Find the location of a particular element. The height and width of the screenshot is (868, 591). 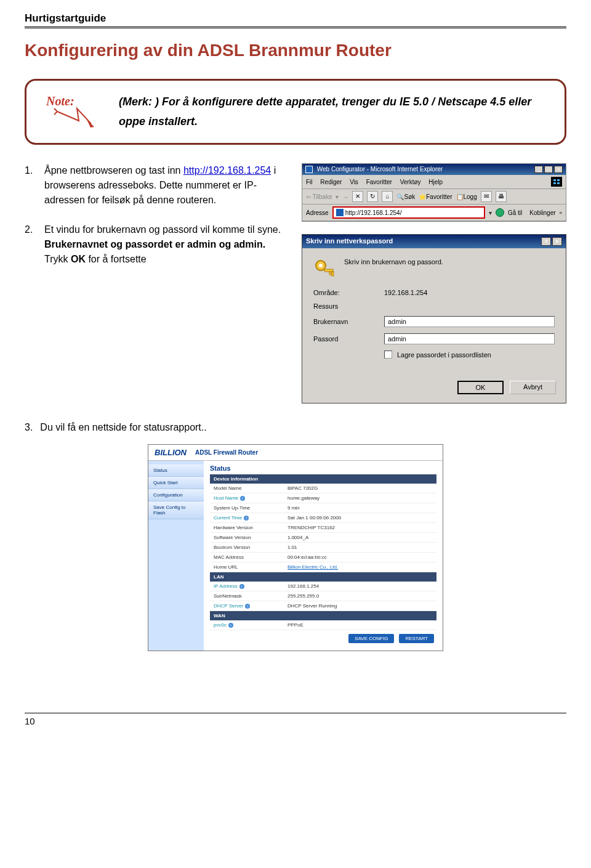

status-header: BILLION ADSL Firewall Router is located at coordinates (296, 453).